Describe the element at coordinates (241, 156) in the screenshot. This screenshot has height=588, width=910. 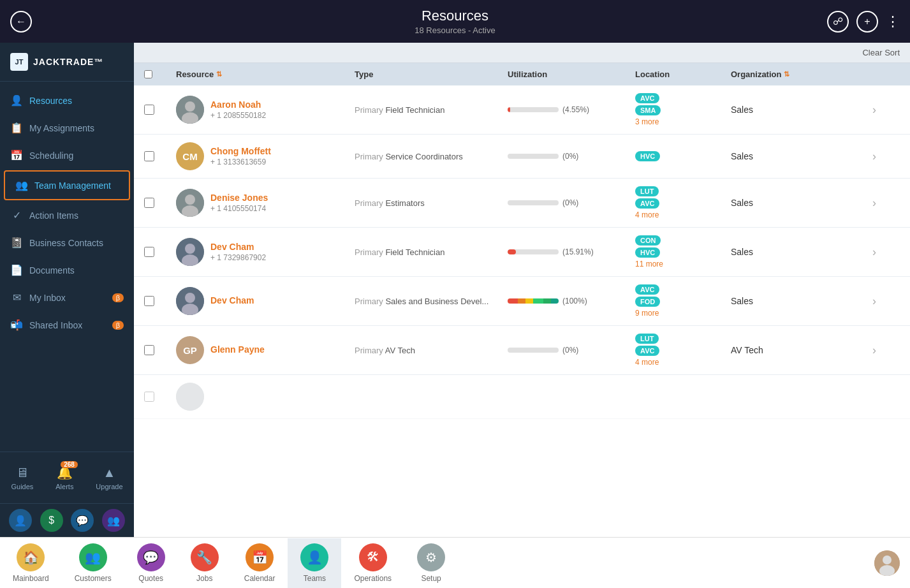
I see `resource-info: Chong Moffett + 1 3133613659` at that location.